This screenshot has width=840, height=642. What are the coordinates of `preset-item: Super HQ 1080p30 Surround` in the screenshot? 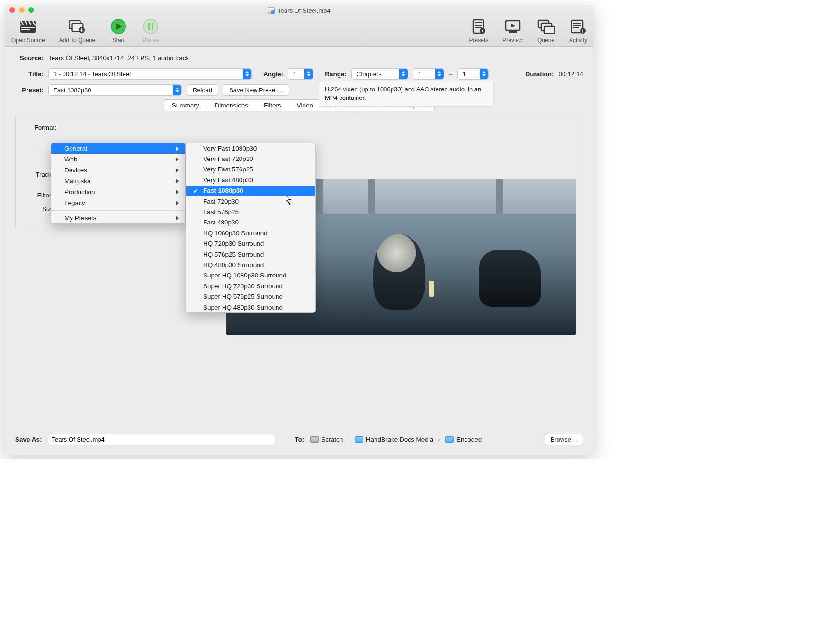 It's located at (251, 276).